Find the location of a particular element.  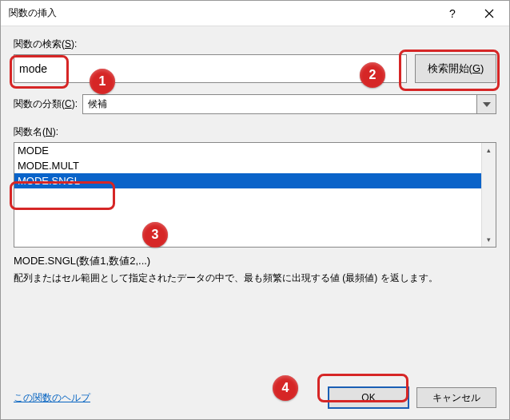

search-button-key: G is located at coordinates (476, 69).